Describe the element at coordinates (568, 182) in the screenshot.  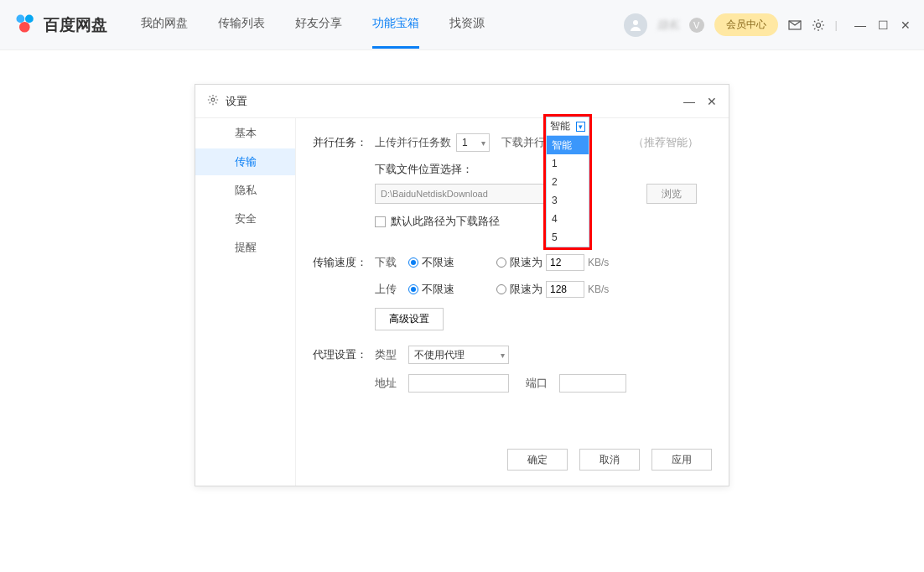
I see `dropdown-option-2: 2` at that location.